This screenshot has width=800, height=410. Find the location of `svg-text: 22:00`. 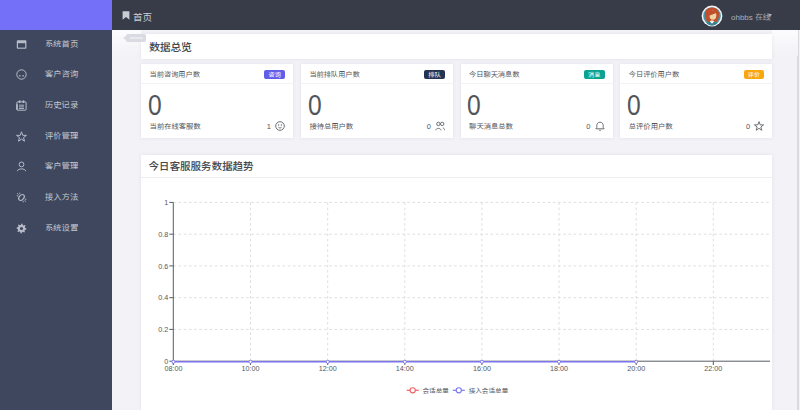

svg-text: 22:00 is located at coordinates (713, 368).